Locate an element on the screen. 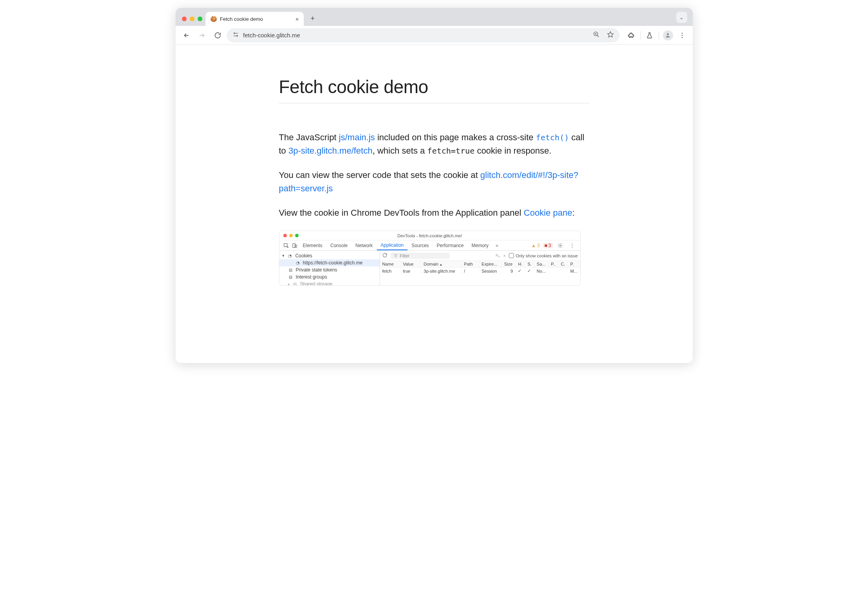 This screenshot has height=596, width=868. col-crosssite: C. is located at coordinates (563, 264).